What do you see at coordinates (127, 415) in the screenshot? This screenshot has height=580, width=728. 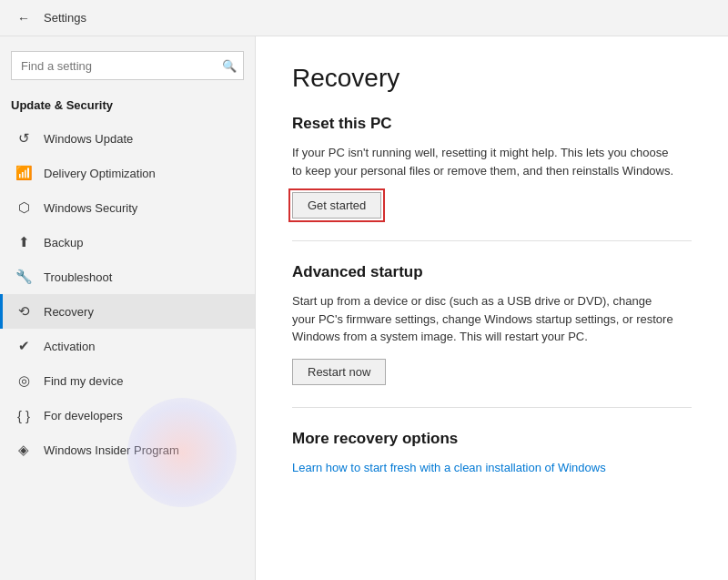 I see `sidebar-item-for-developers: { }For developers` at bounding box center [127, 415].